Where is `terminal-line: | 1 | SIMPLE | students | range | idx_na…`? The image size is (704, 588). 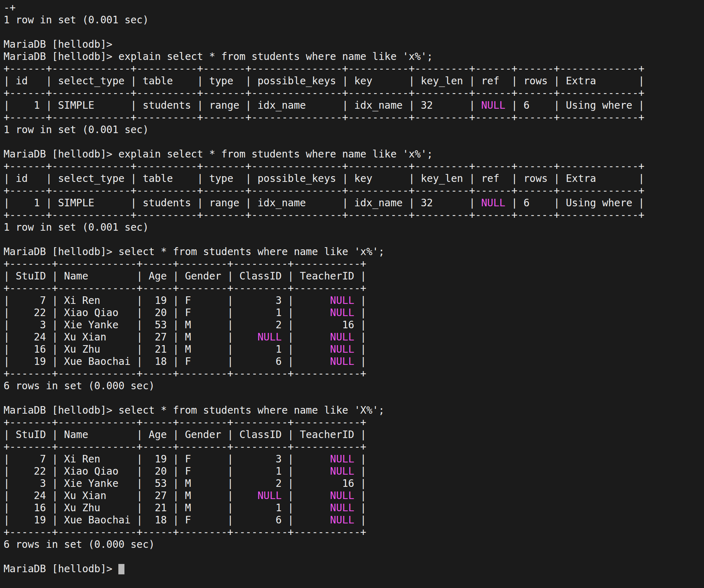 terminal-line: | 1 | SIMPLE | students | range | idx_na… is located at coordinates (354, 105).